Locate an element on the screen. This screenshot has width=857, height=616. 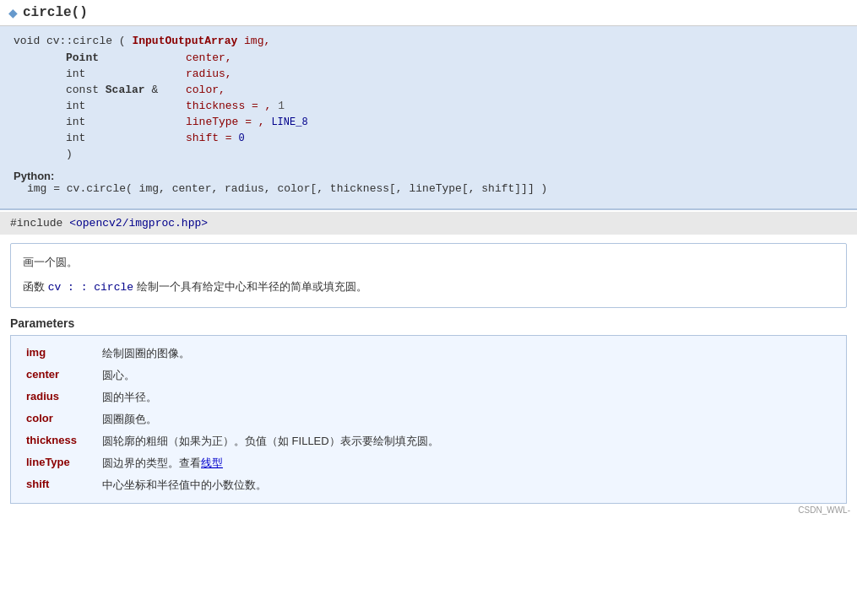
python-label: Python: is located at coordinates (34, 176).